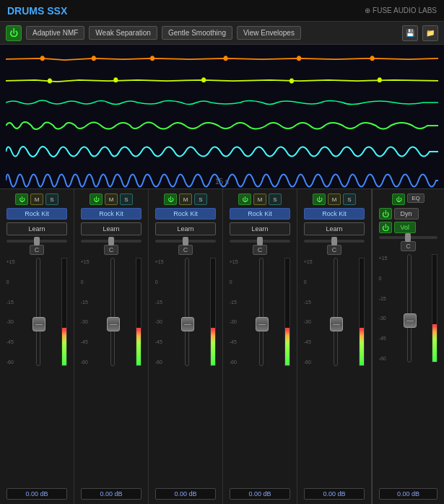  What do you see at coordinates (111, 214) in the screenshot?
I see `ch-snare-kit: Rock Kit` at bounding box center [111, 214].